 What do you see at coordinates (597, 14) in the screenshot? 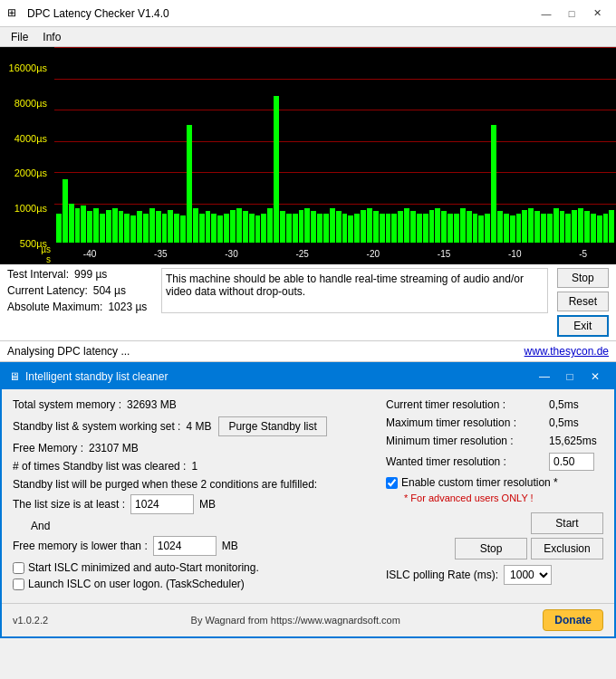
I see `close-button: ✕` at bounding box center [597, 14].